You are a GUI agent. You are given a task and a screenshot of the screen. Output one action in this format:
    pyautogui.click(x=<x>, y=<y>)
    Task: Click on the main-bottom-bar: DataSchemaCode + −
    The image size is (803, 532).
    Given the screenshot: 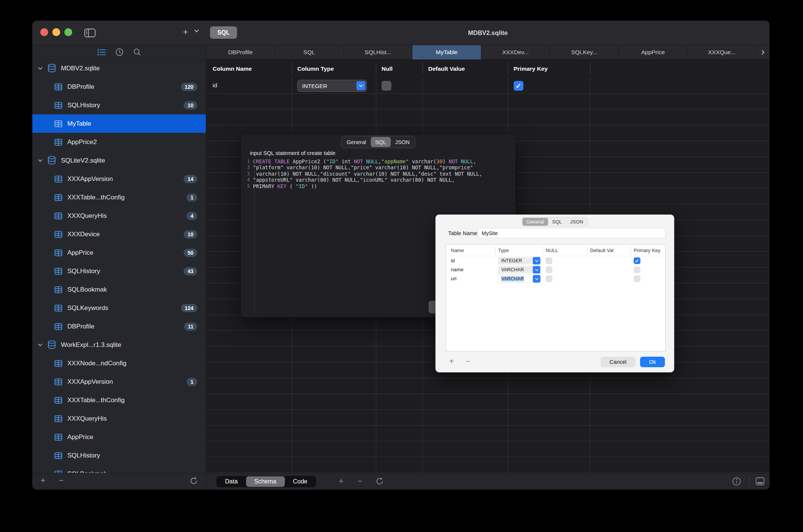 What is the action you would take?
    pyautogui.click(x=488, y=481)
    